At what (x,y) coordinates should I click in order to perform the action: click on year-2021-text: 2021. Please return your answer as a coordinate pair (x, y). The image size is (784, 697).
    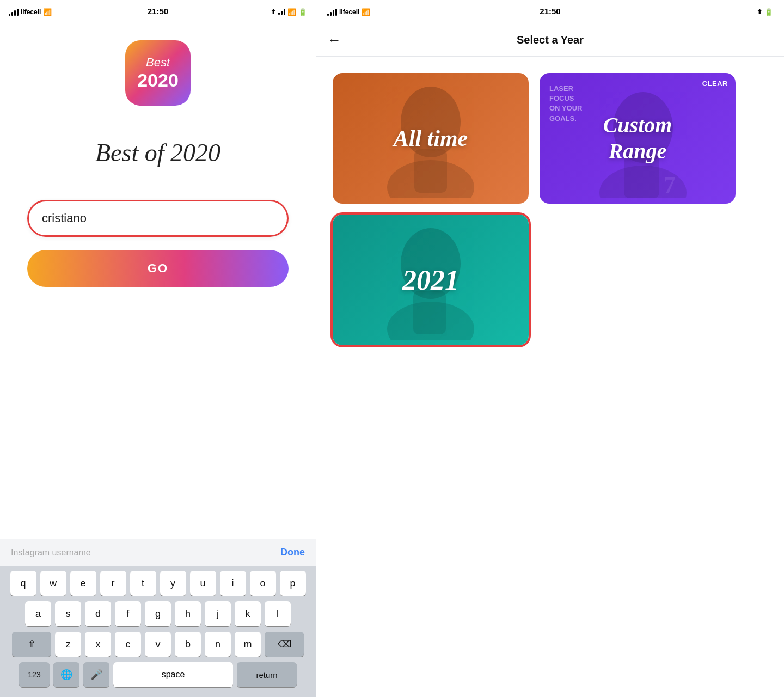
    Looking at the image, I should click on (431, 280).